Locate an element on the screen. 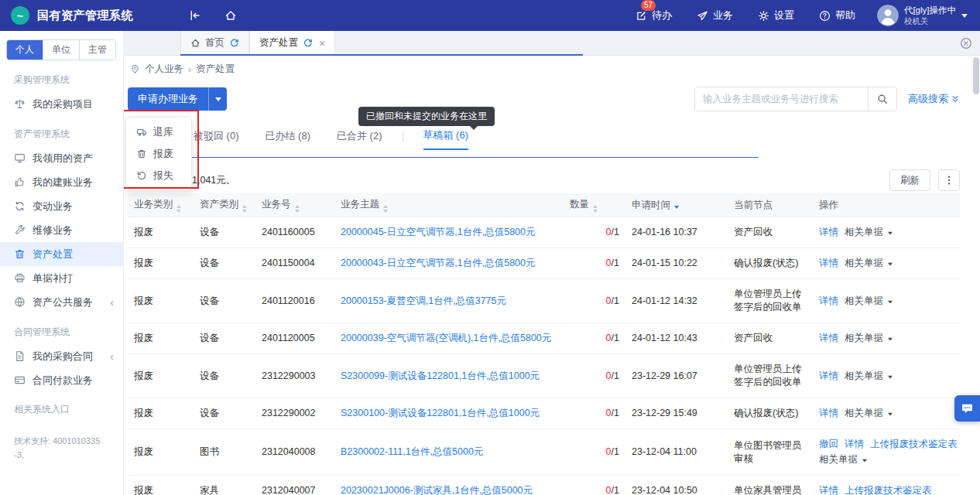 This screenshot has width=980, height=495. sidebar-item-receipt-reprint: 单据补打 is located at coordinates (62, 278).